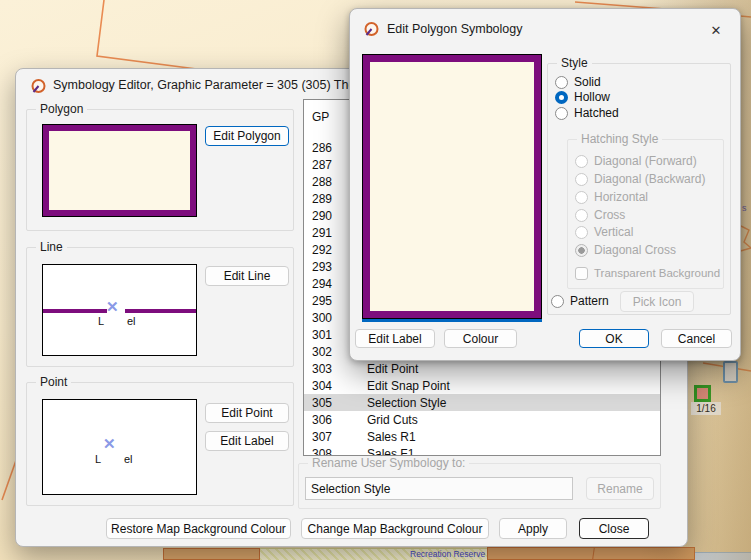 The image size is (751, 560). I want to click on edit-label-button: Edit Label, so click(395, 338).